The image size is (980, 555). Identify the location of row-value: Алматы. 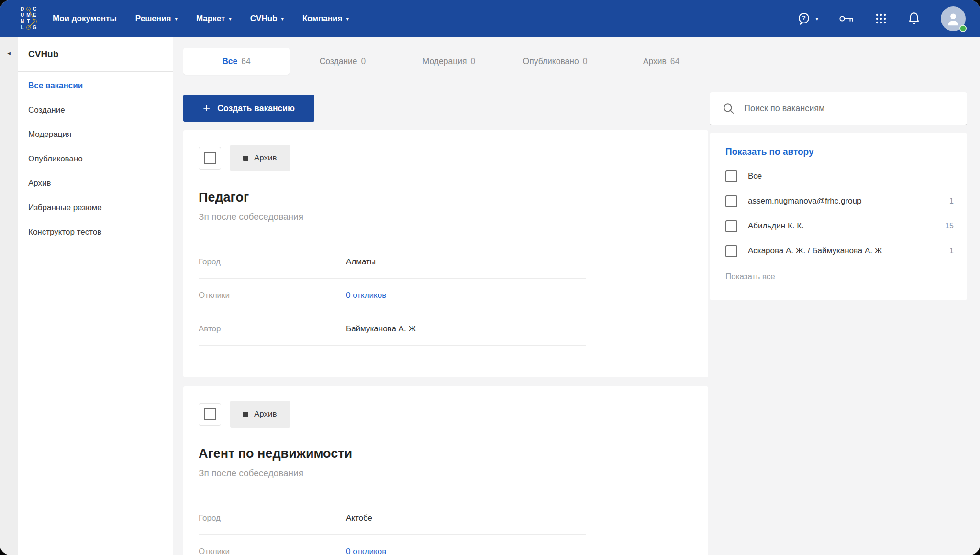
(361, 262).